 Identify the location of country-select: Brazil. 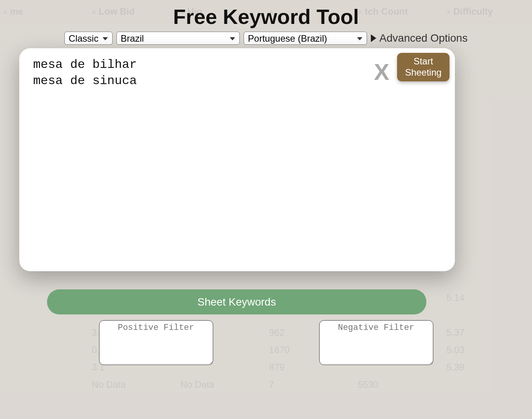
(178, 38).